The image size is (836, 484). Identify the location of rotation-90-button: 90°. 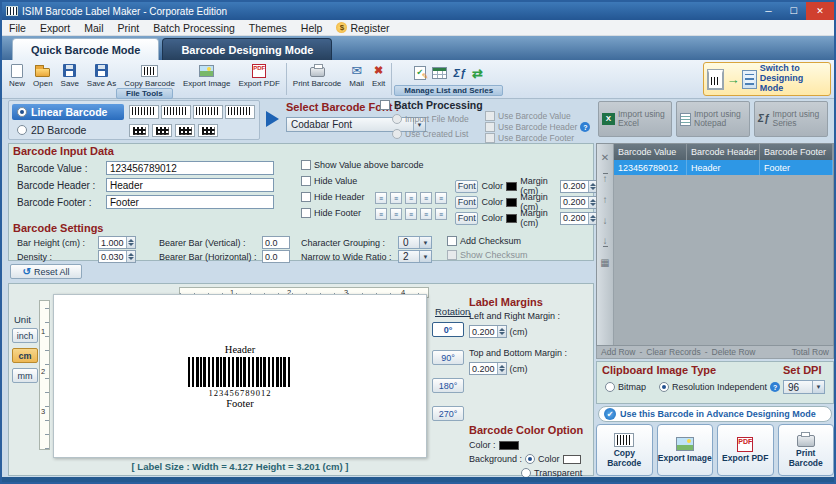
(448, 358).